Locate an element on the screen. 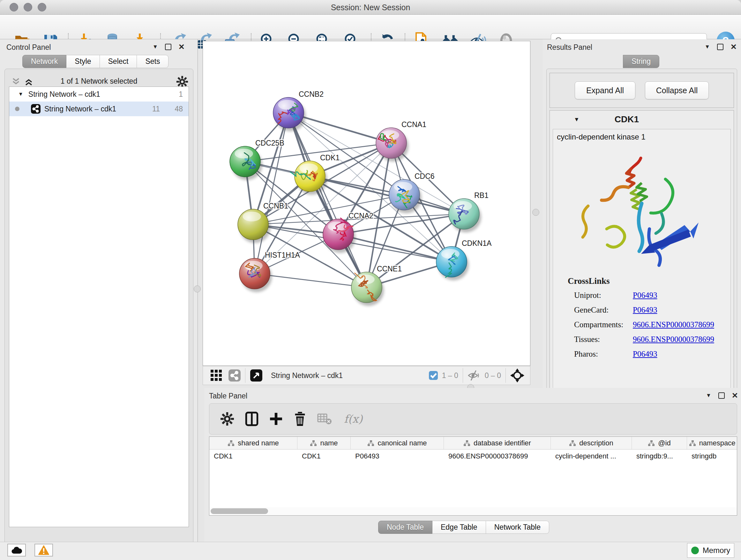 This screenshot has height=560, width=741. column-header-name: name is located at coordinates (324, 443).